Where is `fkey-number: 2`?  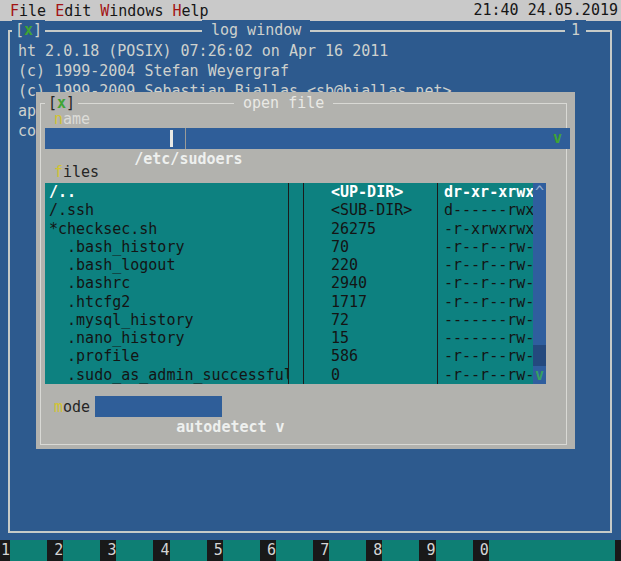 fkey-number: 2 is located at coordinates (58, 550).